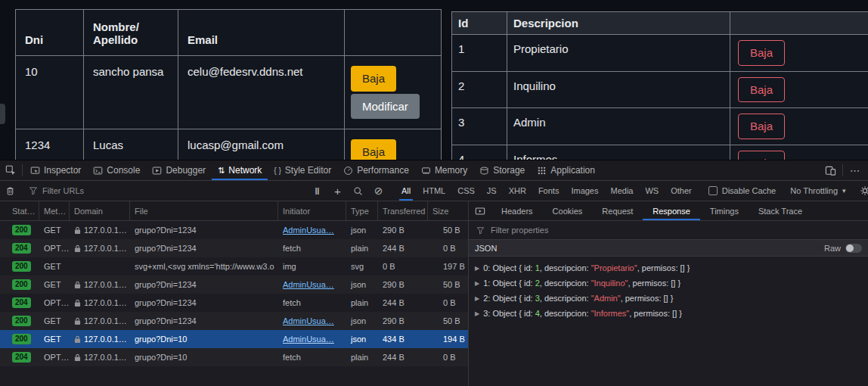 This screenshot has height=386, width=868. What do you see at coordinates (668, 298) in the screenshot?
I see `json-node: ▶ 2: Object { id: 3, descripcion: "Admin…` at bounding box center [668, 298].